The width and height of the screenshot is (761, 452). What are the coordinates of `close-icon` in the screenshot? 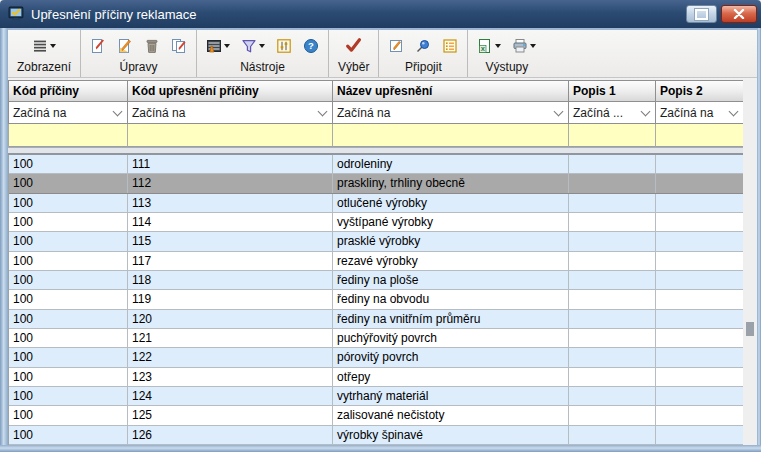 It's located at (739, 14).